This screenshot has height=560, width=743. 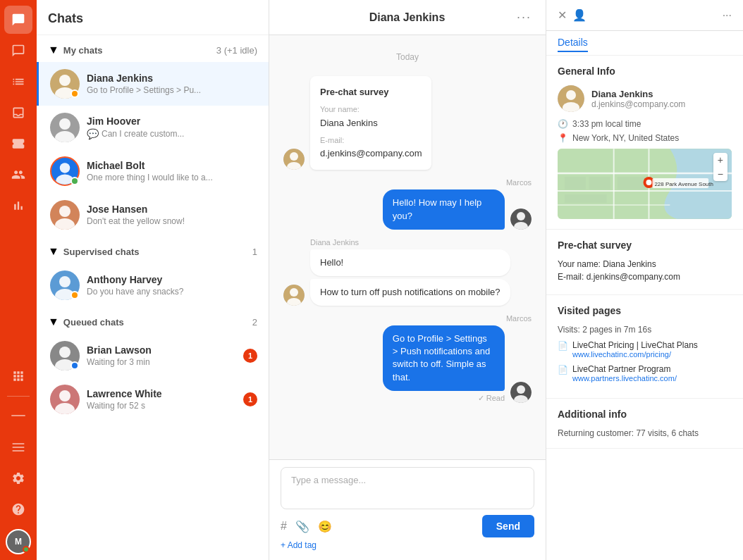 What do you see at coordinates (491, 399) in the screenshot?
I see `read-status: ✓ Read` at bounding box center [491, 399].